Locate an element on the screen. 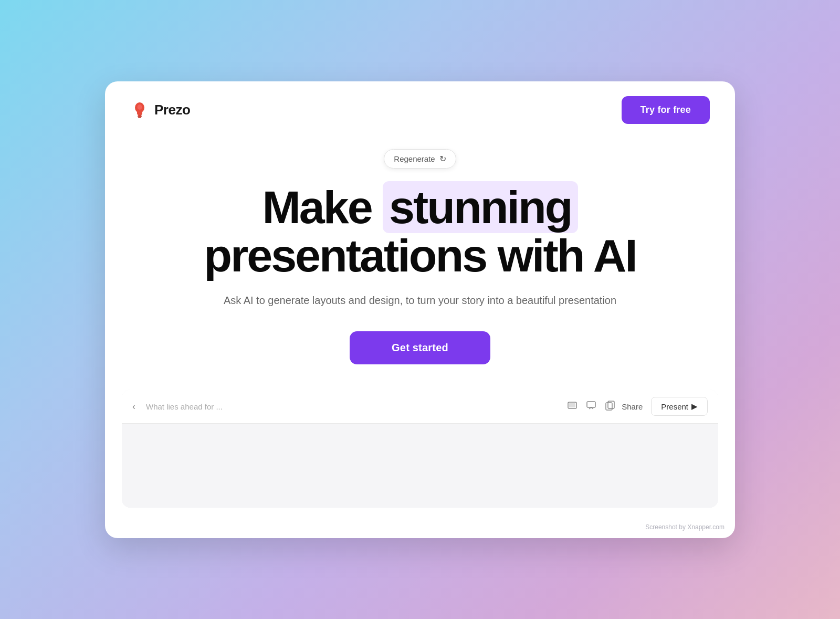 The image size is (840, 619). watermark: Screenshot by Xnapper.com is located at coordinates (685, 527).